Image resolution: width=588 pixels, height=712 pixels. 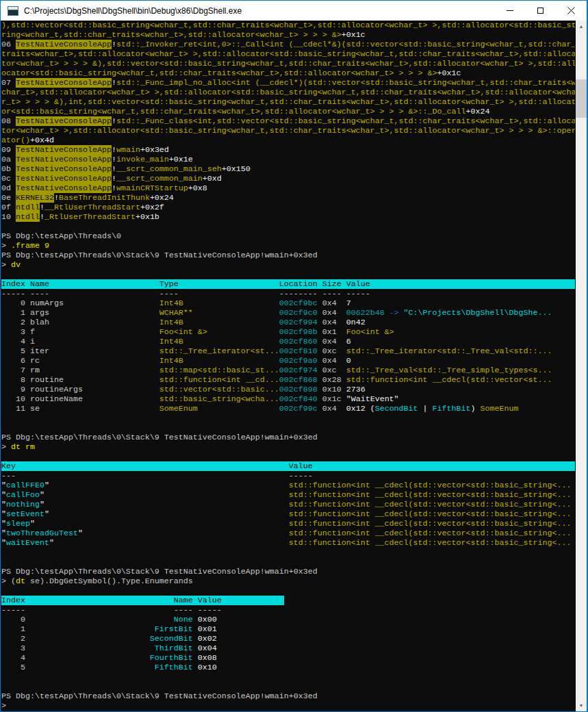 I want to click on console-line: ocator<std::basic_string<wchar_t,std::ch…, so click(x=288, y=73).